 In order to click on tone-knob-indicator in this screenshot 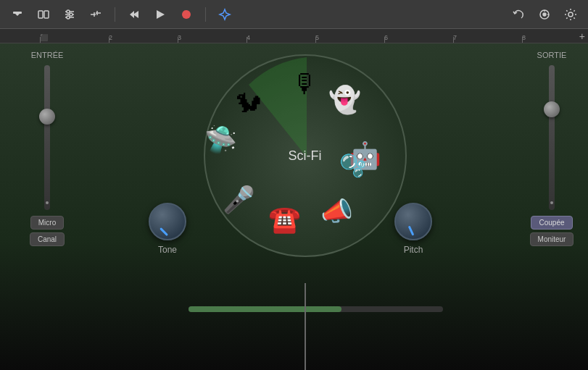, I will do `click(164, 232)`.